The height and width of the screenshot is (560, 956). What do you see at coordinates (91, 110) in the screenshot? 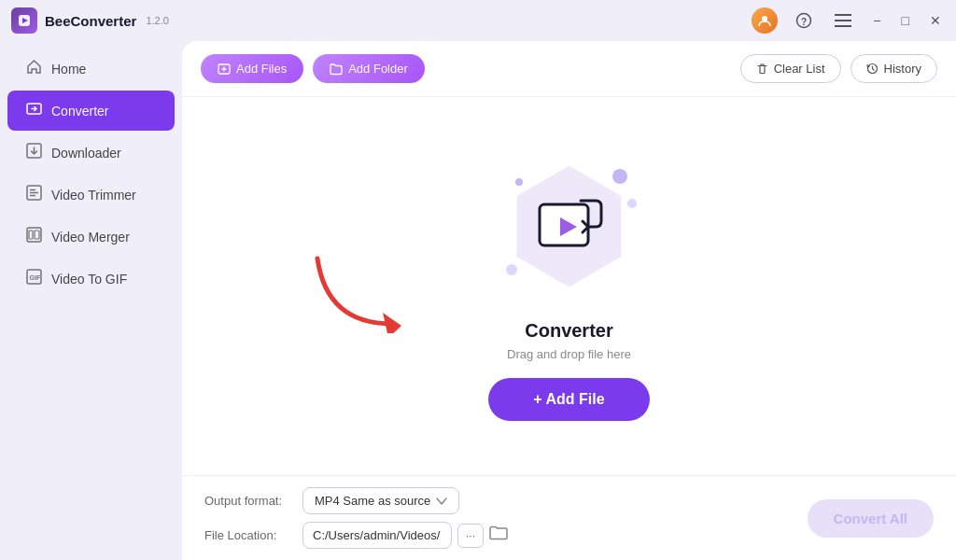
I see `sidebar-item-converter: Converter` at bounding box center [91, 110].